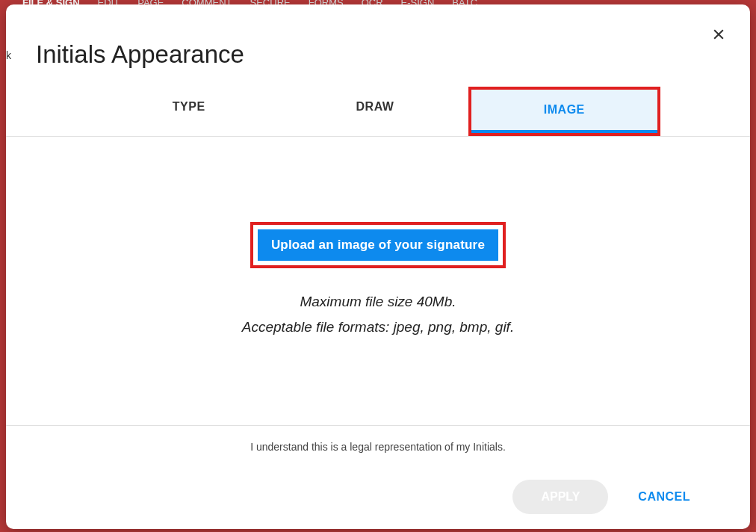 The height and width of the screenshot is (532, 756). What do you see at coordinates (378, 302) in the screenshot?
I see `max-file-size-text: Maximum file size 40Mb.` at bounding box center [378, 302].